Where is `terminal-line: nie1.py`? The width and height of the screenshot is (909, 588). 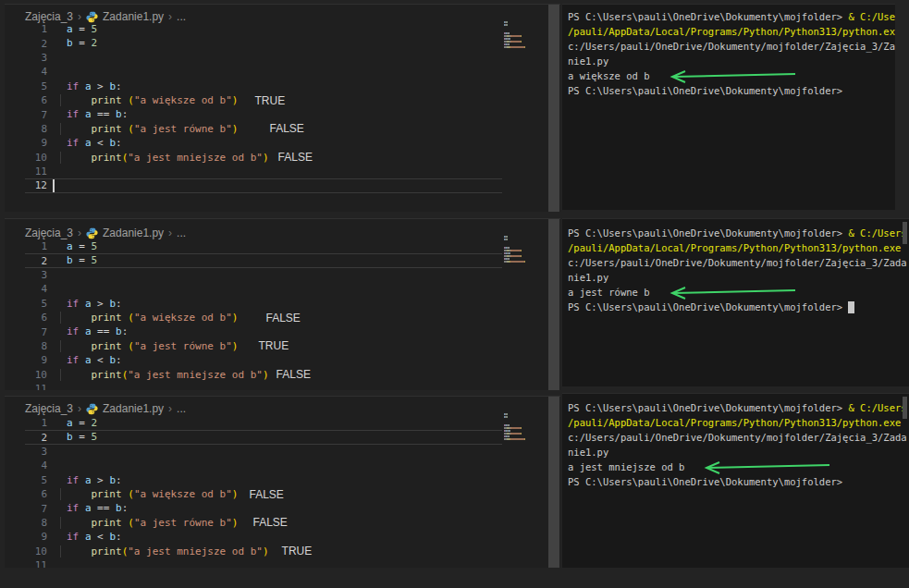
terminal-line: nie1.py is located at coordinates (731, 61).